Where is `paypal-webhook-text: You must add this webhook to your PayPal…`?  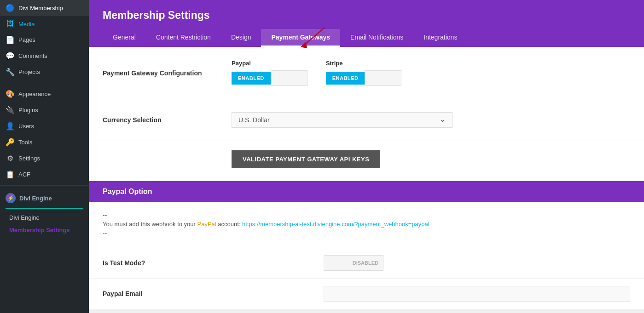 paypal-webhook-text: You must add this webhook to your PayPal… is located at coordinates (366, 224).